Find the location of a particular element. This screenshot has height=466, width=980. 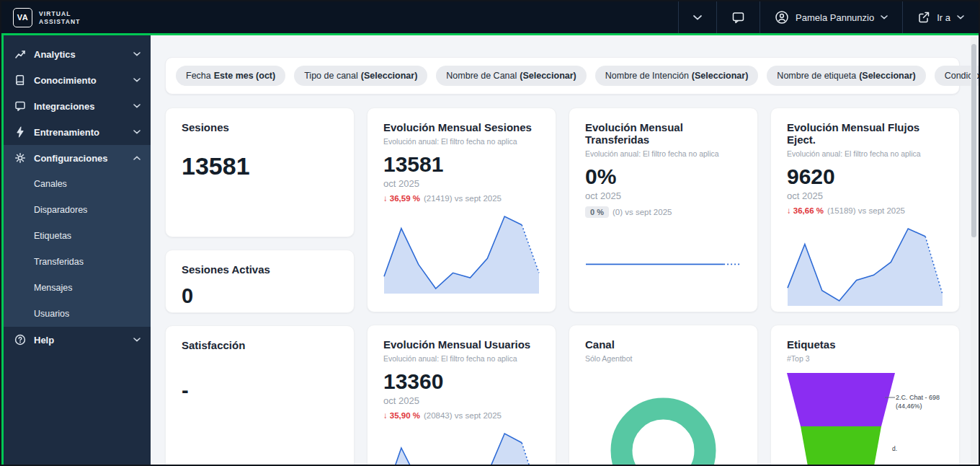

card-evolucion-mensual-flujos: Evolución Mensual Flujos Eject. Evolució… is located at coordinates (865, 210).